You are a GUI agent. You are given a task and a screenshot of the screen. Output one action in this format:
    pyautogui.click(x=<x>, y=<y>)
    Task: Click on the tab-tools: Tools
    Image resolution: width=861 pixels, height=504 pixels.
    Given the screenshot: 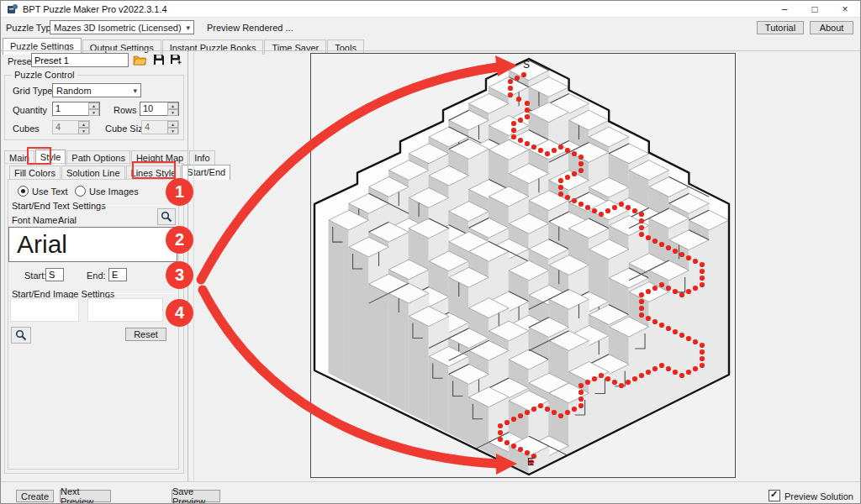 What is the action you would take?
    pyautogui.click(x=346, y=47)
    